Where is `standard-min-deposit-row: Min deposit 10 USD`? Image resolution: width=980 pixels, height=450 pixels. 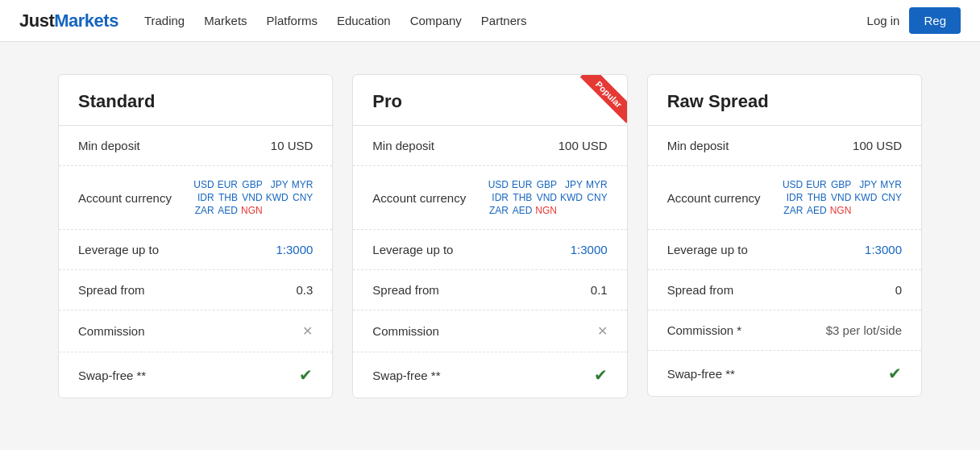 standard-min-deposit-row: Min deposit 10 USD is located at coordinates (195, 146).